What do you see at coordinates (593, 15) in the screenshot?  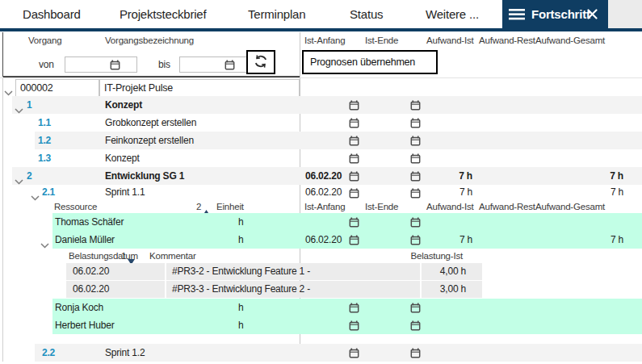 I see `close-icon` at bounding box center [593, 15].